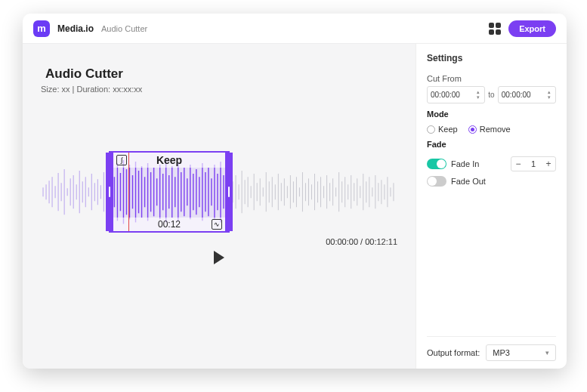 The width and height of the screenshot is (587, 392). I want to click on brand-name: Media.io, so click(76, 29).